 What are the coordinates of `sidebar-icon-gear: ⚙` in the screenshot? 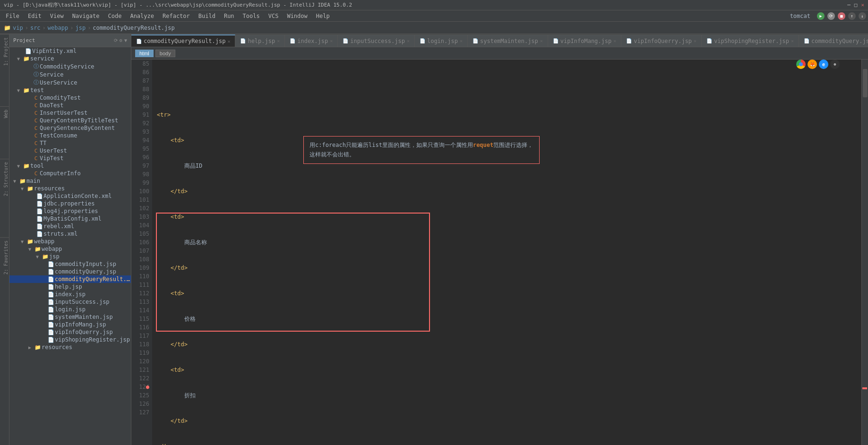 It's located at (121, 41).